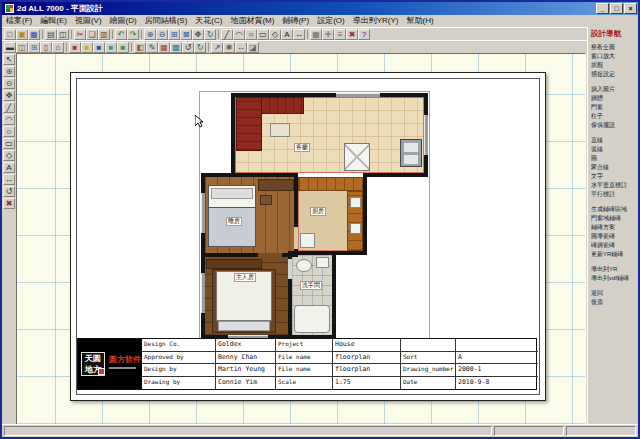  Describe the element at coordinates (140, 48) in the screenshot. I see `fill-tile-icon: ◧` at that location.